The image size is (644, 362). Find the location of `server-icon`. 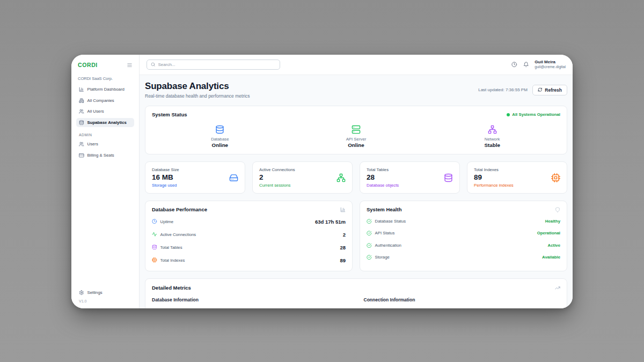

server-icon is located at coordinates (356, 130).